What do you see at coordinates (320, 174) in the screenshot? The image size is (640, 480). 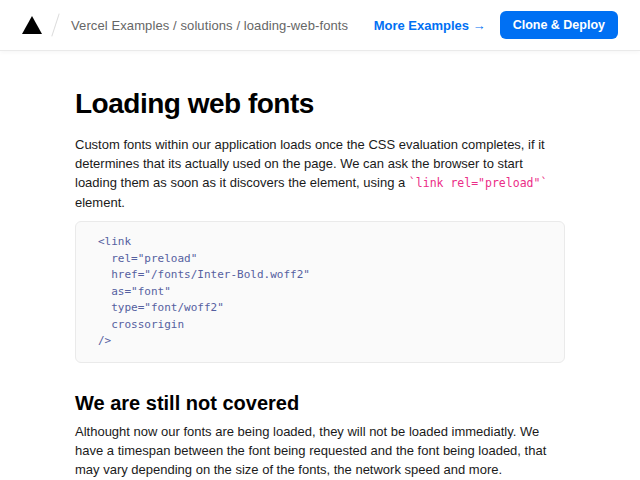 I see `intro-paragraph: Custom fonts within our application load…` at bounding box center [320, 174].